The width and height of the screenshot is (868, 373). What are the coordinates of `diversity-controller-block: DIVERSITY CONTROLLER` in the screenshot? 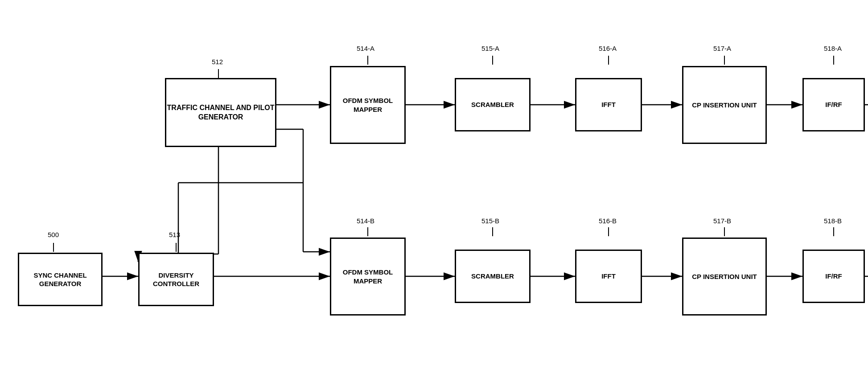 It's located at (176, 279).